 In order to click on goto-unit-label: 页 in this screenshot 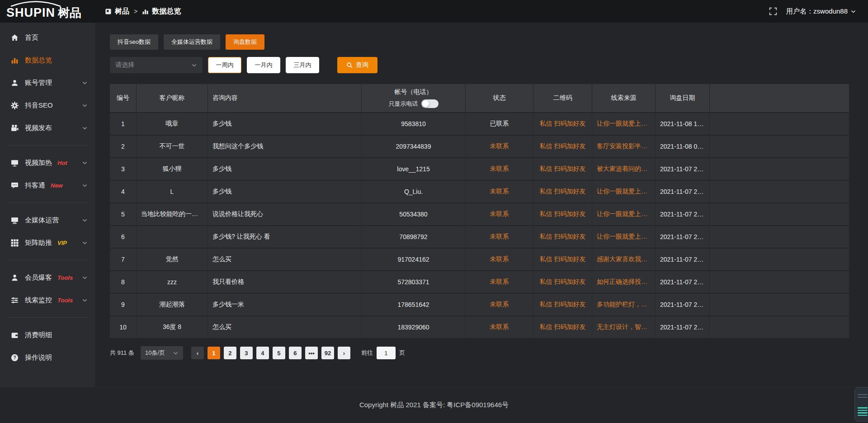, I will do `click(402, 353)`.